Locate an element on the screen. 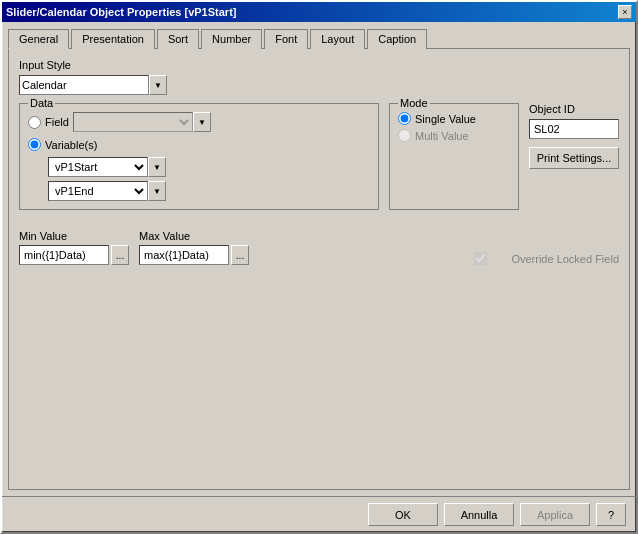 The image size is (638, 534). help-button: ? is located at coordinates (611, 514).